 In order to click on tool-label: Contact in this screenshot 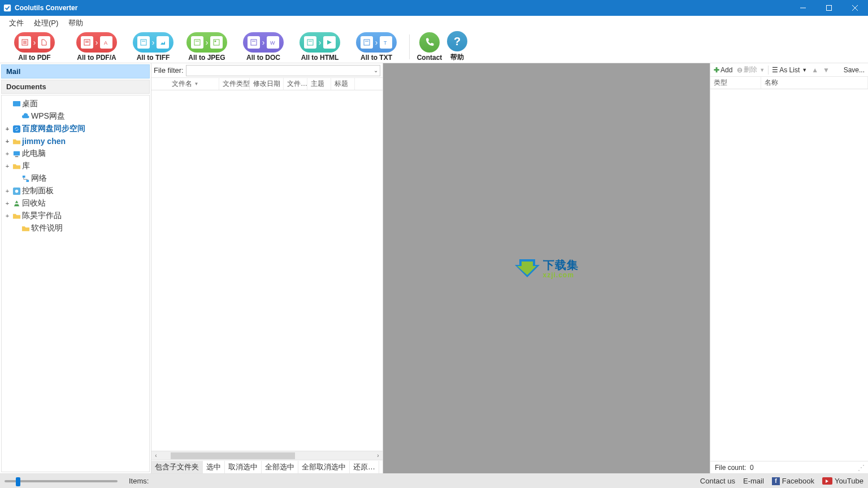, I will do `click(429, 58)`.